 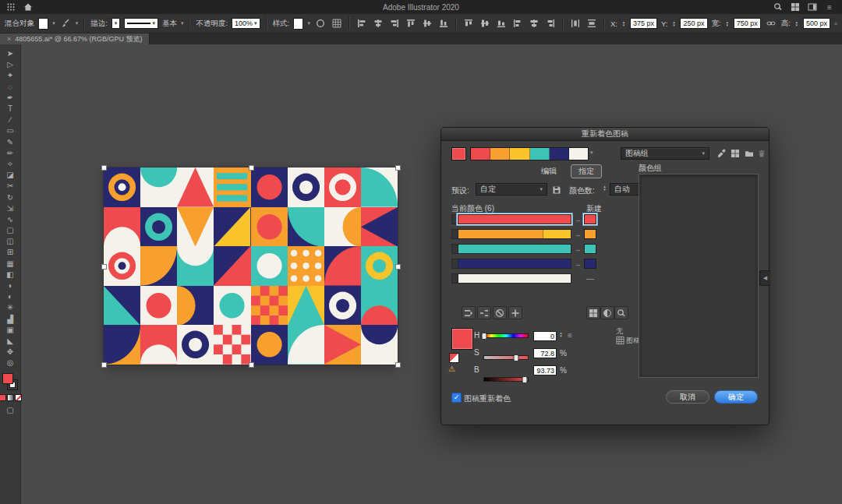 What do you see at coordinates (557, 190) in the screenshot?
I see `save-preset-icon` at bounding box center [557, 190].